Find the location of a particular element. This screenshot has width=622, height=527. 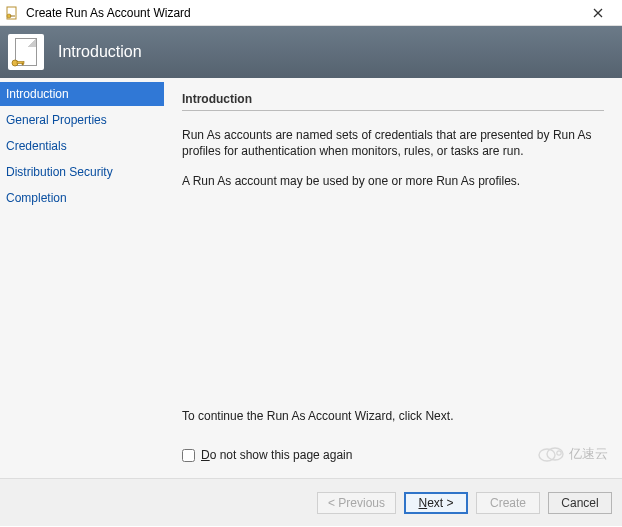

next-button-label: Next > is located at coordinates (436, 503).